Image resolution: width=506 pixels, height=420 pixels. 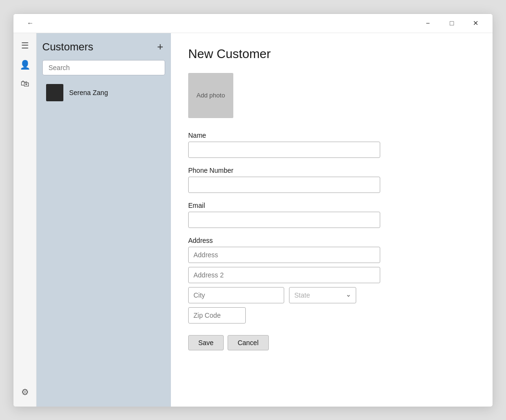 I want to click on state-wrapper: State AL AK AZ CA CO FL NY TX, so click(x=323, y=295).